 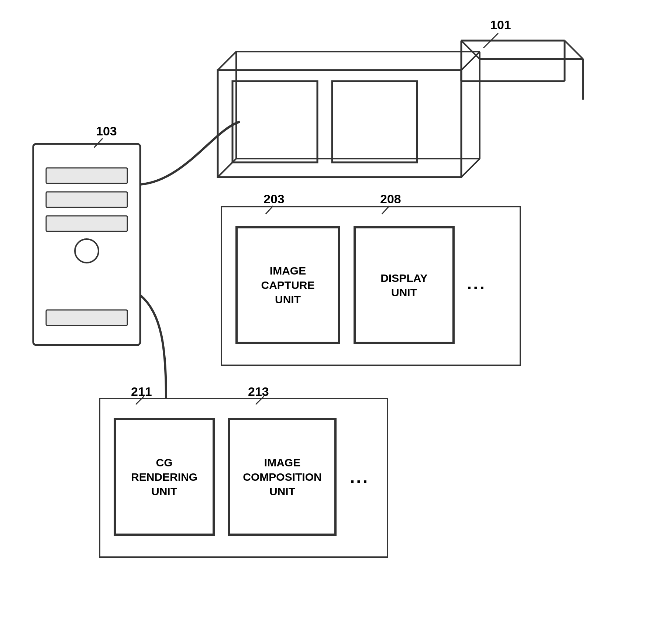 I want to click on cg-rendering-unit: CG RENDERING UNIT, so click(x=164, y=477).